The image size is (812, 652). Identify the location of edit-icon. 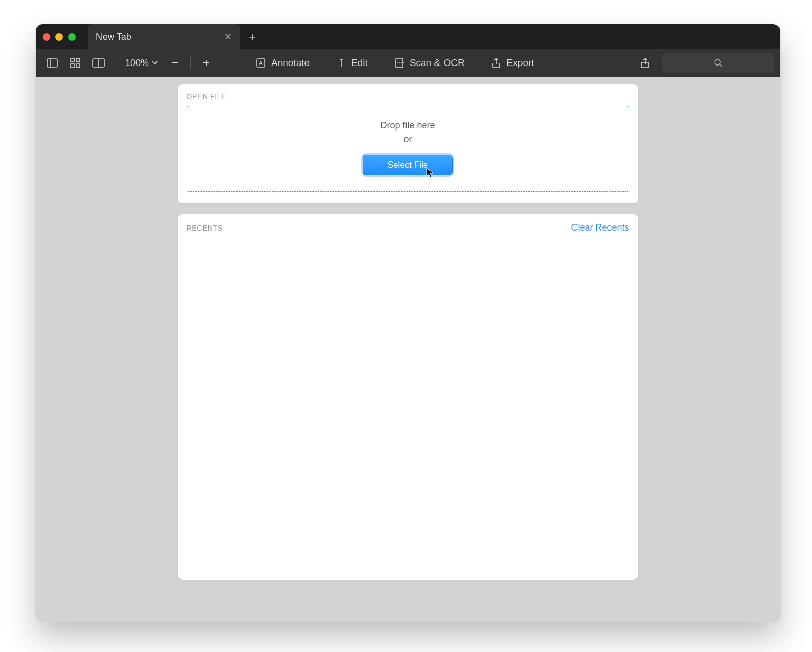
(341, 63).